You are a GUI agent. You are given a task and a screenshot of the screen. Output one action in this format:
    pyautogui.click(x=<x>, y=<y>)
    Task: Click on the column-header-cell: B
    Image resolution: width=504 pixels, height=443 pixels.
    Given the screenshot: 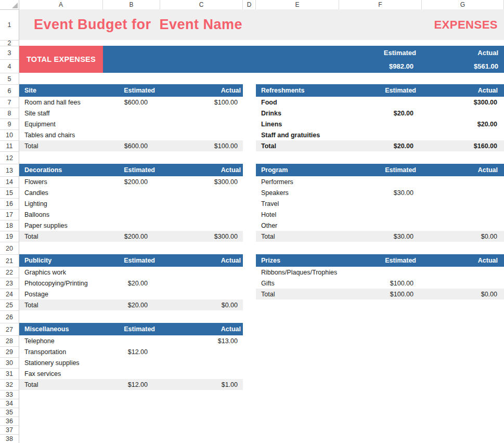 What is the action you would take?
    pyautogui.click(x=132, y=5)
    